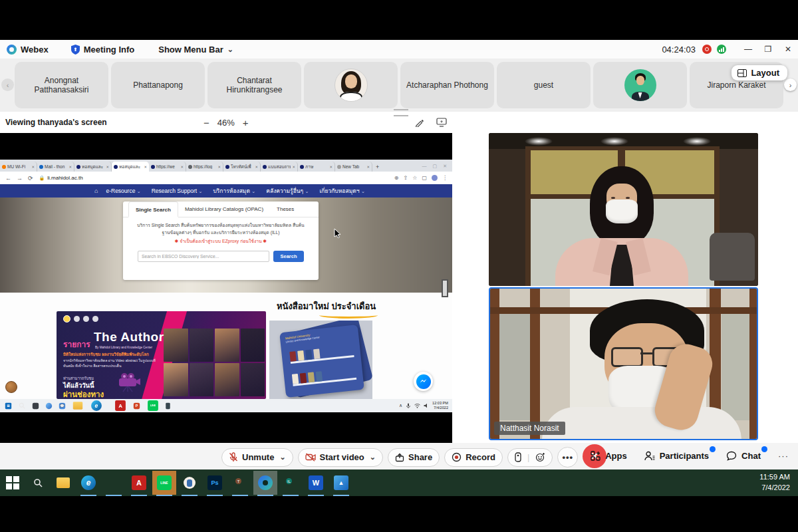  What do you see at coordinates (257, 458) in the screenshot?
I see `unmute-button: Unmute⌄` at bounding box center [257, 458].